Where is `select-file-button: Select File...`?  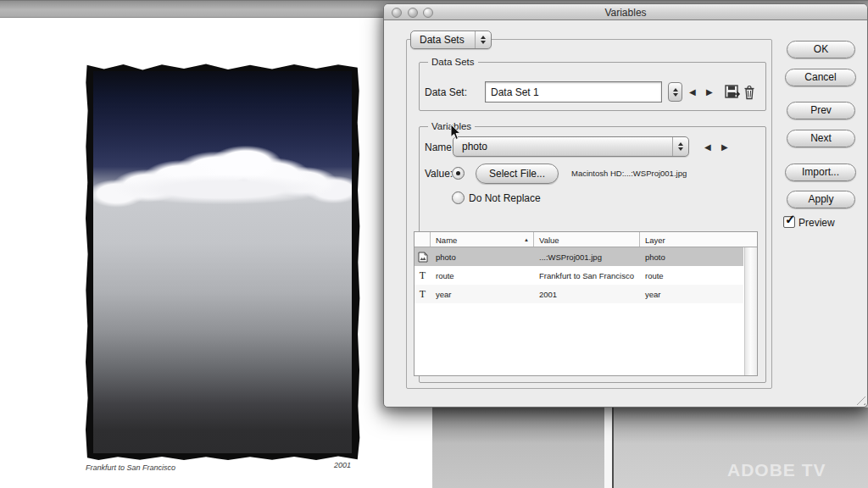 select-file-button: Select File... is located at coordinates (517, 174).